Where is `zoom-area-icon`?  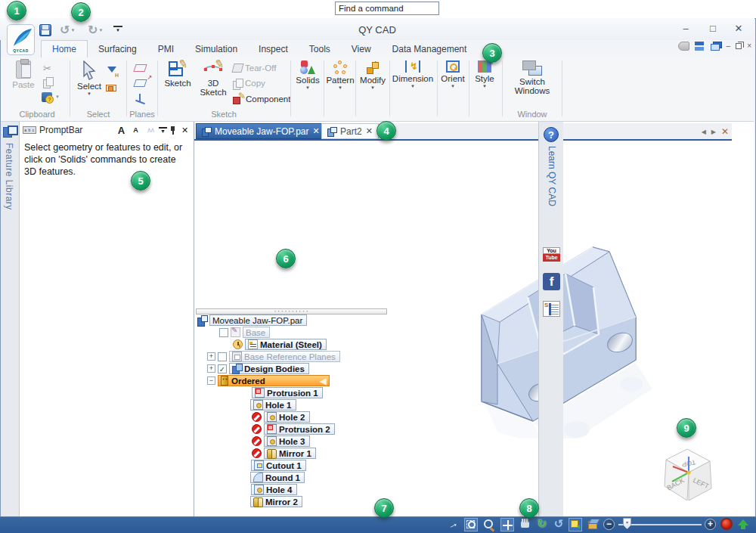 zoom-area-icon is located at coordinates (471, 525).